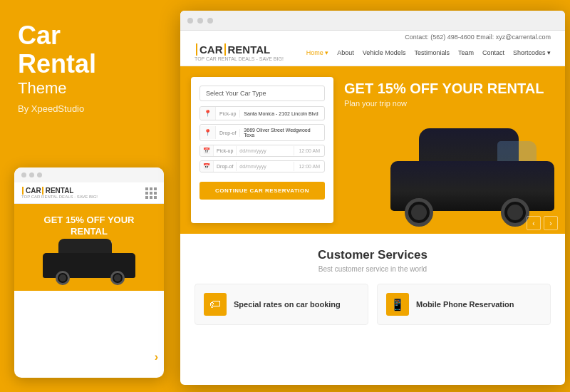  I want to click on service-icon-1: 🏷, so click(215, 304).